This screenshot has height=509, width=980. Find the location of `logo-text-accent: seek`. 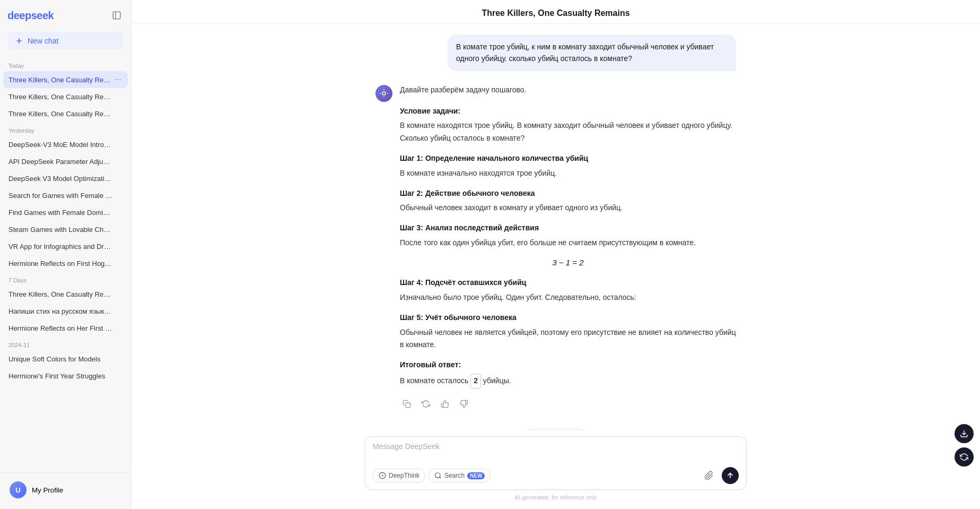

logo-text-accent: seek is located at coordinates (42, 15).